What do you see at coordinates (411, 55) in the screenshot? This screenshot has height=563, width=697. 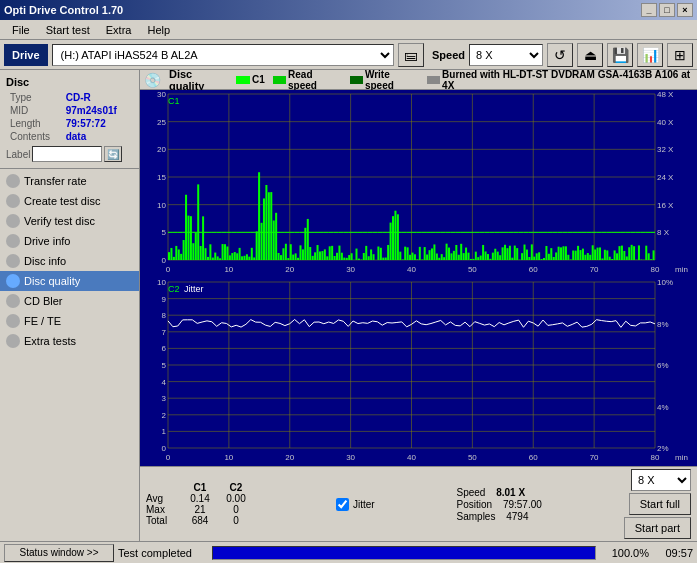 I see `drive-info-btn: 🖴` at bounding box center [411, 55].